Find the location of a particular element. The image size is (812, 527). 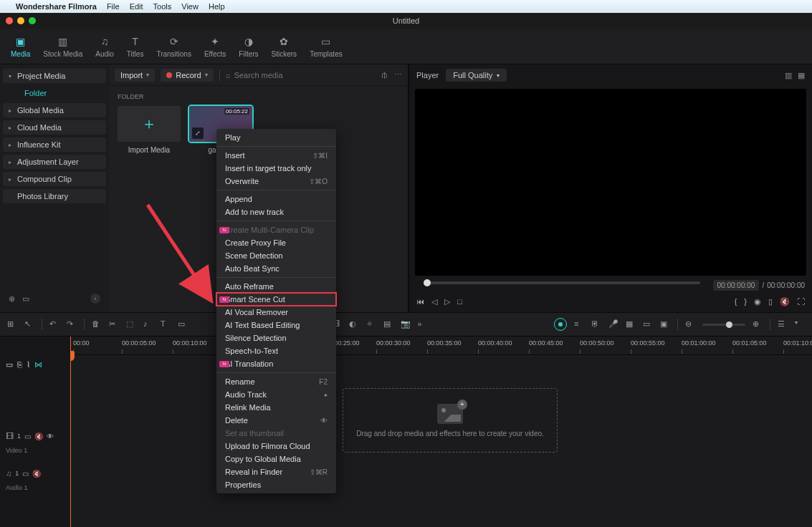

ctx-overwrite: Overwrite⇧⌘O is located at coordinates (277, 181).